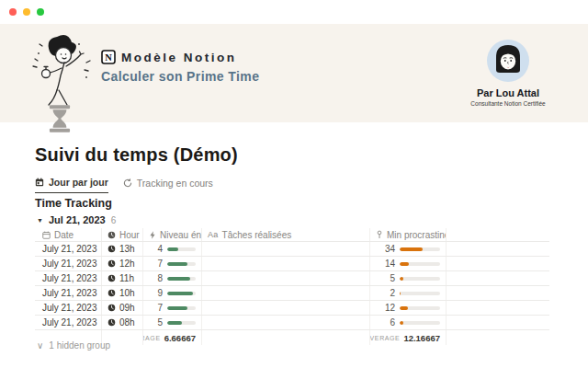  Describe the element at coordinates (408, 293) in the screenshot. I see `cell-procrastinated: 2` at that location.